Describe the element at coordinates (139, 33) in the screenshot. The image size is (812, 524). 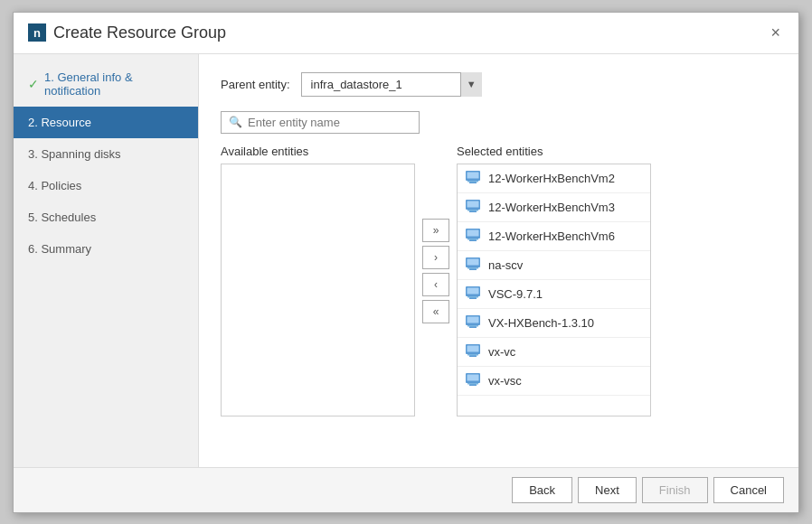
I see `dialog-title-text: Create Resource Group` at that location.